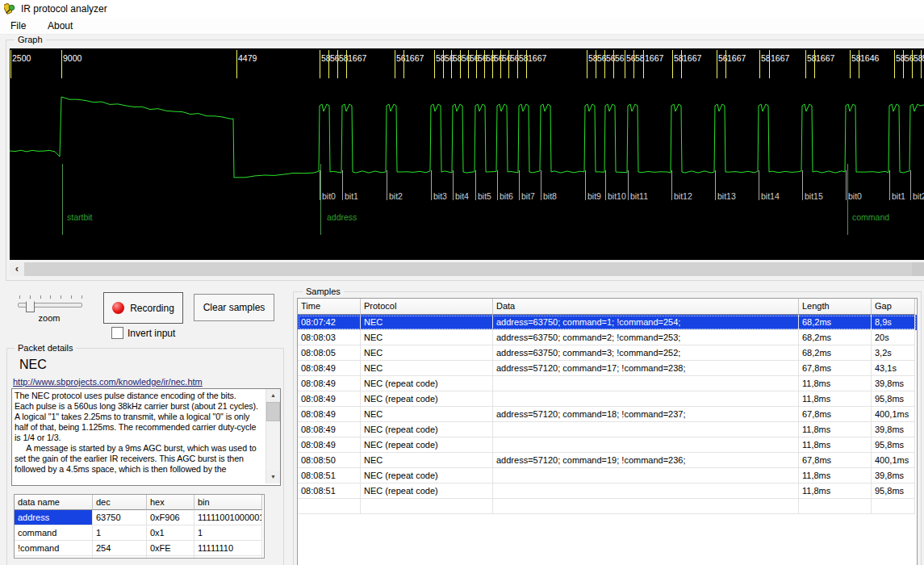 This screenshot has height=565, width=924. Describe the element at coordinates (53, 533) in the screenshot. I see `table-cell: command` at that location.